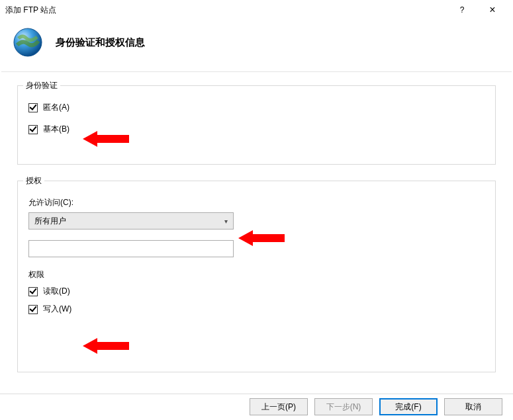  What do you see at coordinates (28, 42) in the screenshot?
I see `globe-icon` at bounding box center [28, 42].